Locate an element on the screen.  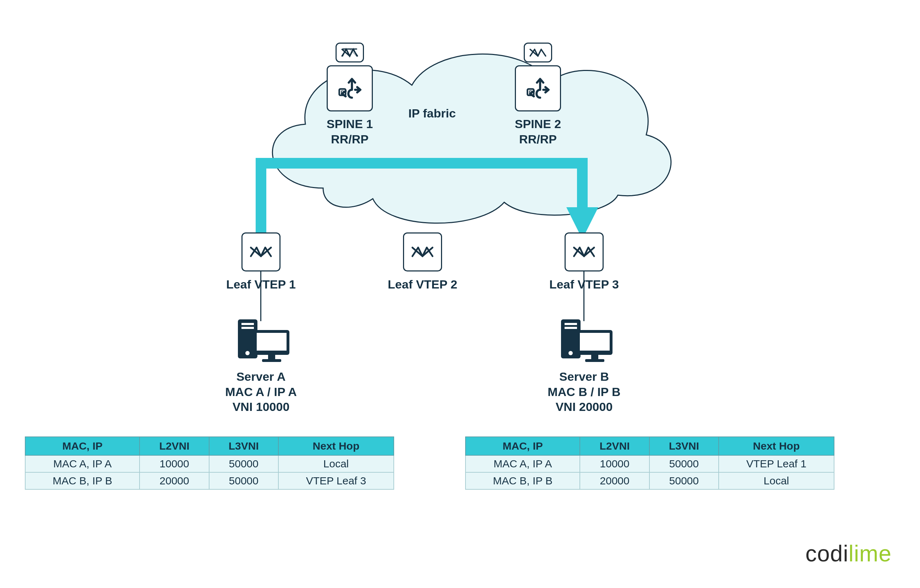
spine1-role: RR/RP is located at coordinates (350, 139).